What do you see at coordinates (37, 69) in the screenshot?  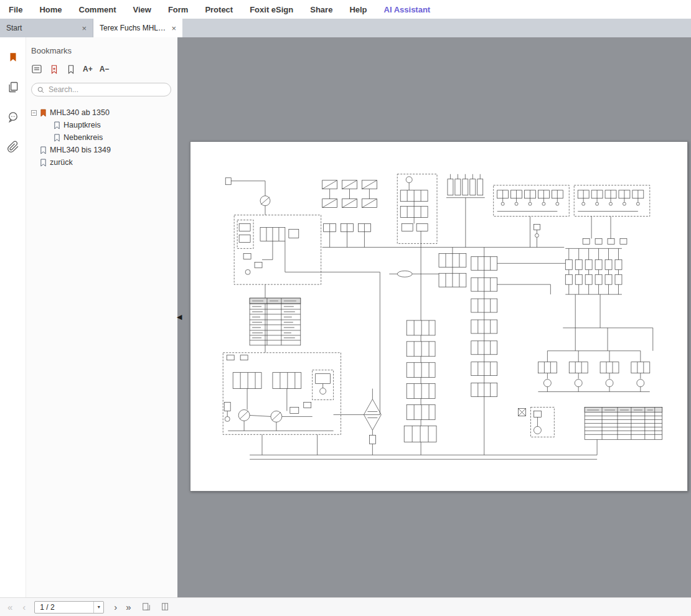 I see `bookmark-options-icon` at bounding box center [37, 69].